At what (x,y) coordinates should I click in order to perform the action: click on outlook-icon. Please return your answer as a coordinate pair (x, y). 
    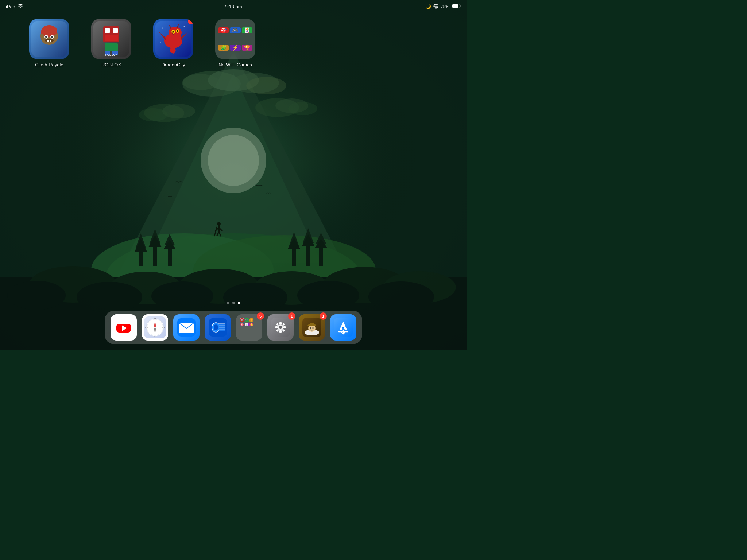
    Looking at the image, I should click on (218, 327).